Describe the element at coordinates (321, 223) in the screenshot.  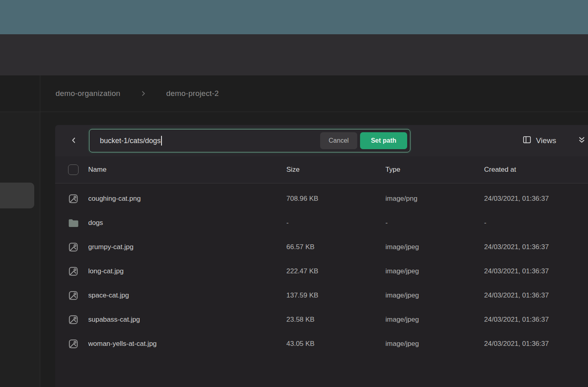
I see `table-row: dogs - - -` at that location.